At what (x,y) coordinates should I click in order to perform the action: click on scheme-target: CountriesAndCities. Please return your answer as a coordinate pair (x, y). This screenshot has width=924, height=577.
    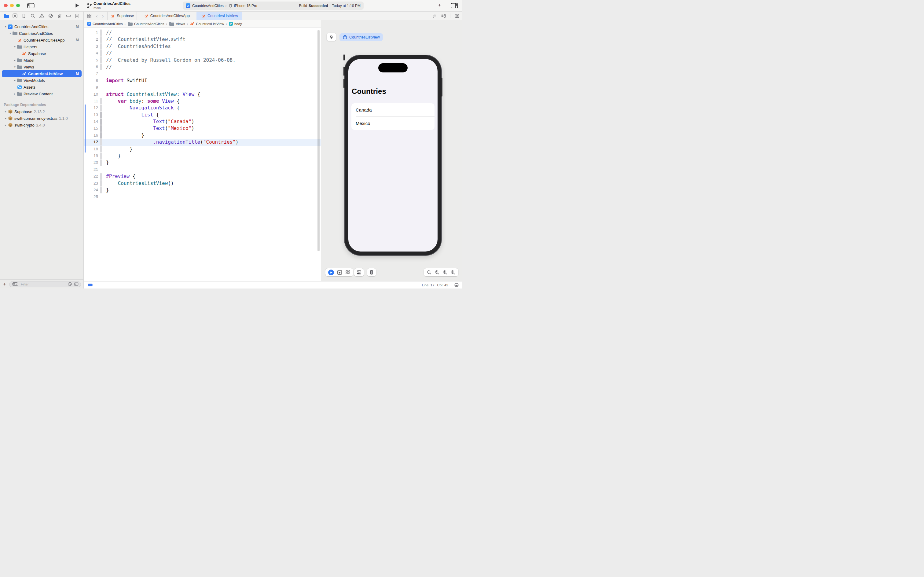
    Looking at the image, I should click on (208, 6).